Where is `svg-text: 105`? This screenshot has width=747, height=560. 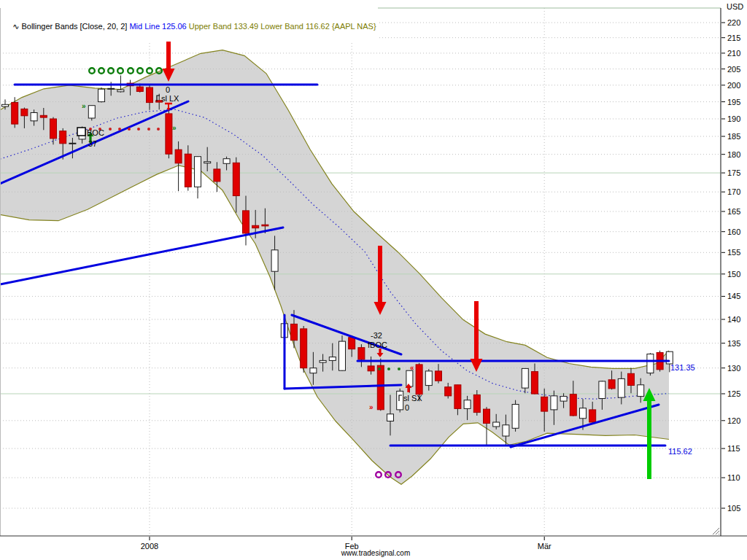
svg-text: 105 is located at coordinates (734, 508).